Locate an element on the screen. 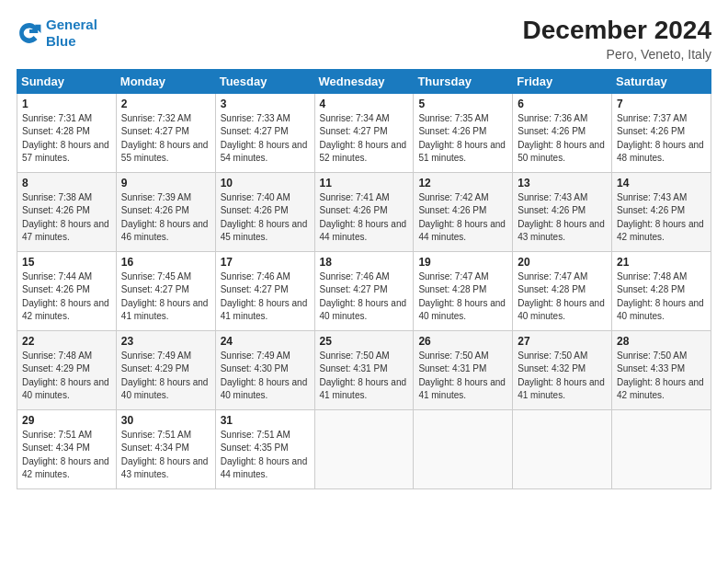 The height and width of the screenshot is (563, 728). calendar-cell: 3Sunrise: 7:33 AMSunset: 4:27 PMDaylight… is located at coordinates (265, 132).